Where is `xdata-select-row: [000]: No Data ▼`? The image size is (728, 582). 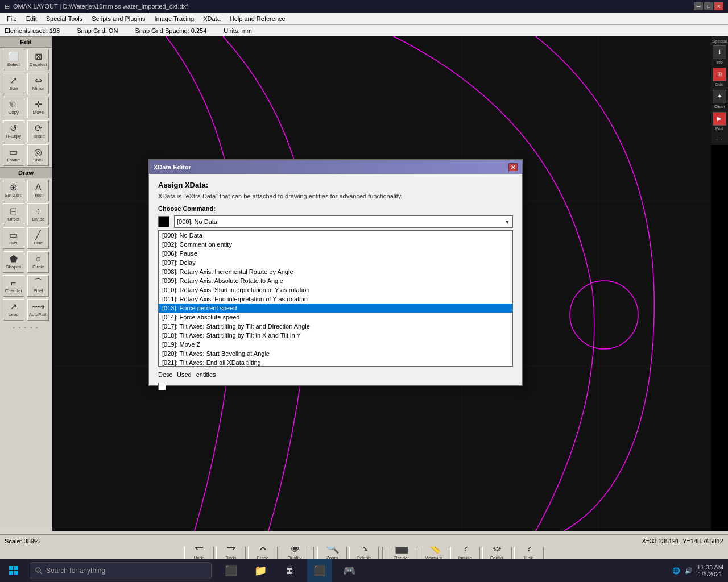 xdata-select-row: [000]: No Data ▼ is located at coordinates (336, 222).